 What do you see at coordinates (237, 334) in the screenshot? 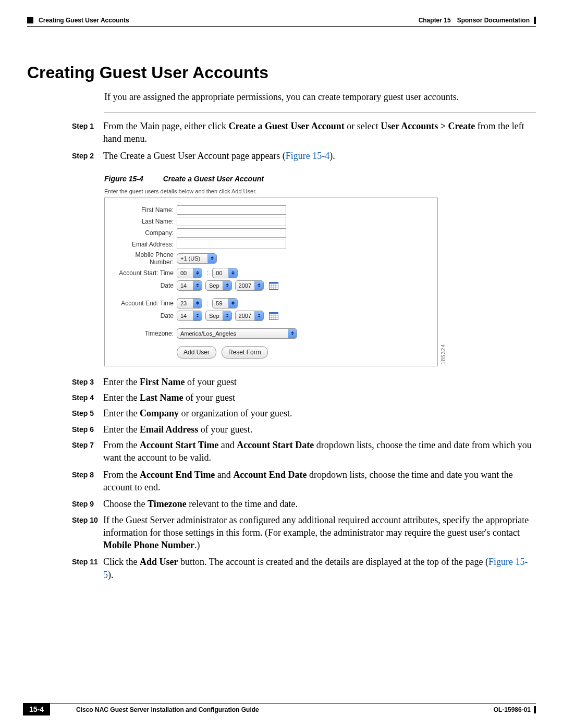
I see `timezone-select: America/Los_Angeles` at bounding box center [237, 334].